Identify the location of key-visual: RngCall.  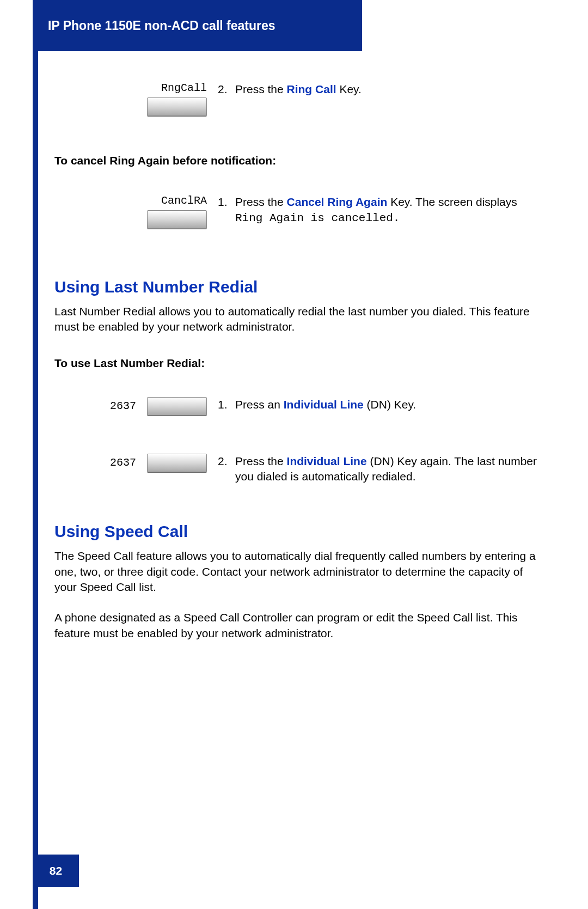
(136, 99).